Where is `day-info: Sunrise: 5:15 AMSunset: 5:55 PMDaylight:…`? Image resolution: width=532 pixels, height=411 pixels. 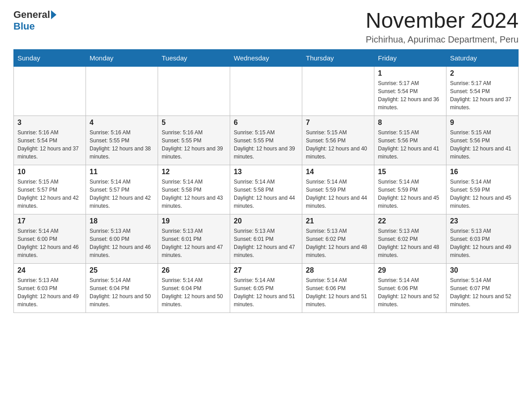 day-info: Sunrise: 5:15 AMSunset: 5:55 PMDaylight:… is located at coordinates (266, 145).